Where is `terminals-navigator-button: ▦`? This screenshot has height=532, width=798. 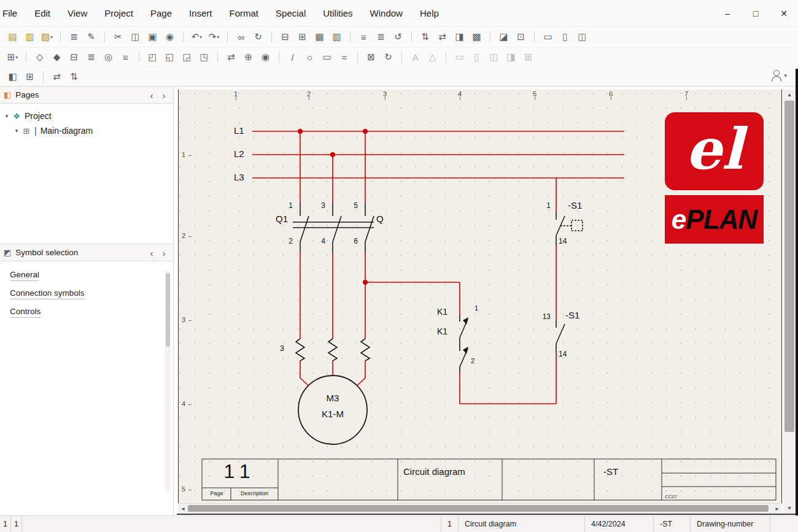 terminals-navigator-button: ▦ is located at coordinates (319, 37).